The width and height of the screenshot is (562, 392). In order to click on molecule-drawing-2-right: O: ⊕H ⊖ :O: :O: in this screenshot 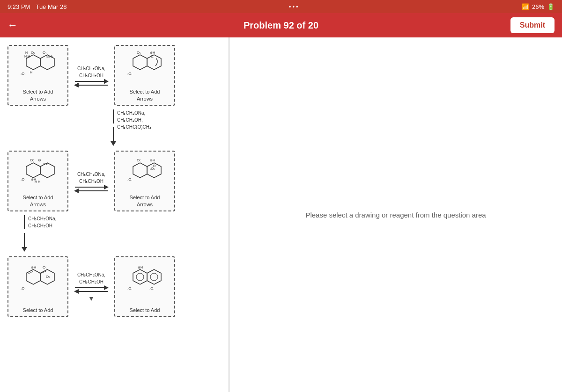, I will do `click(145, 173)`.